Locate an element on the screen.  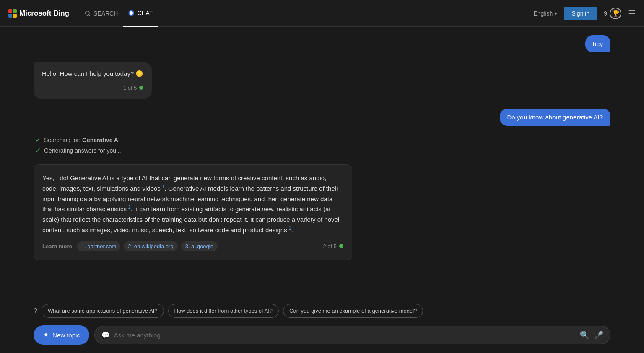
counter-text-1: 1 of 5 is located at coordinates (130, 88).